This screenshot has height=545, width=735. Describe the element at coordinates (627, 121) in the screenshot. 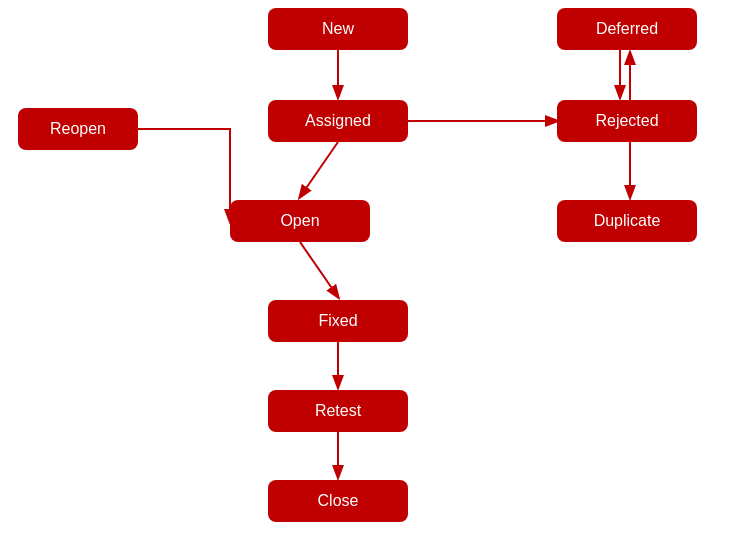

I see `node-rejected: Rejected` at that location.